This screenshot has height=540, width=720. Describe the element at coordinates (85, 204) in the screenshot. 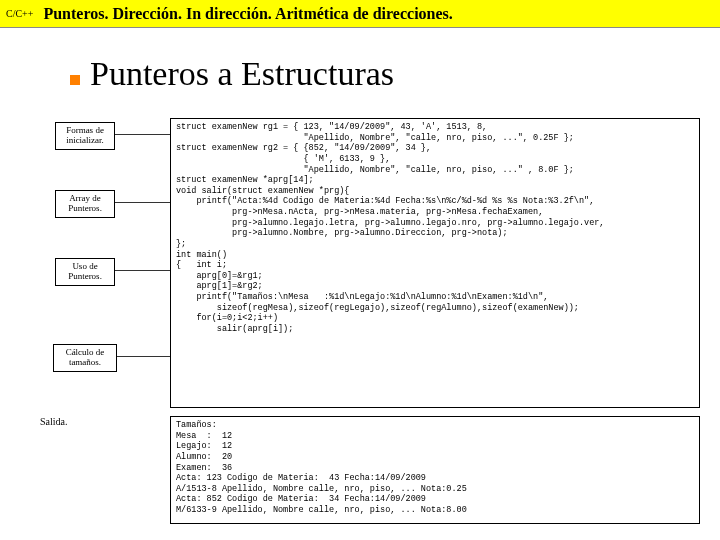

I see `callout-array: Array de Punteros.` at that location.